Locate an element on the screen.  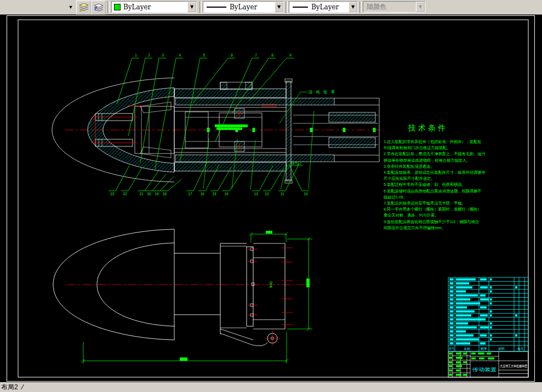
linetype-control-value: ByLayer is located at coordinates (243, 7).